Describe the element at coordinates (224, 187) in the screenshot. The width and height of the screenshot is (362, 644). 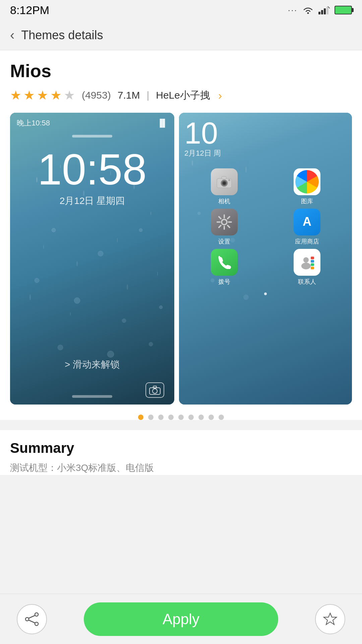
I see `app-camera: 相机` at that location.